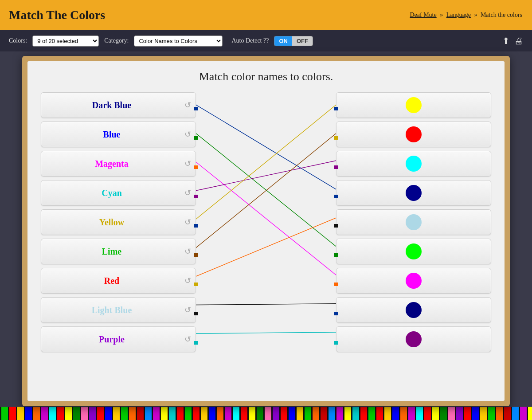 This screenshot has height=420, width=532. What do you see at coordinates (458, 15) in the screenshot?
I see `nav-language: Language` at bounding box center [458, 15].